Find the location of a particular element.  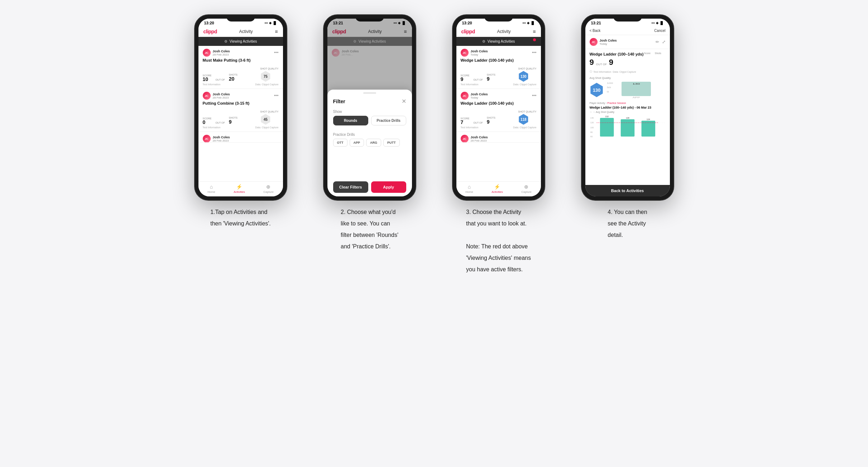

score-col-label-4: Score is located at coordinates (647, 53).